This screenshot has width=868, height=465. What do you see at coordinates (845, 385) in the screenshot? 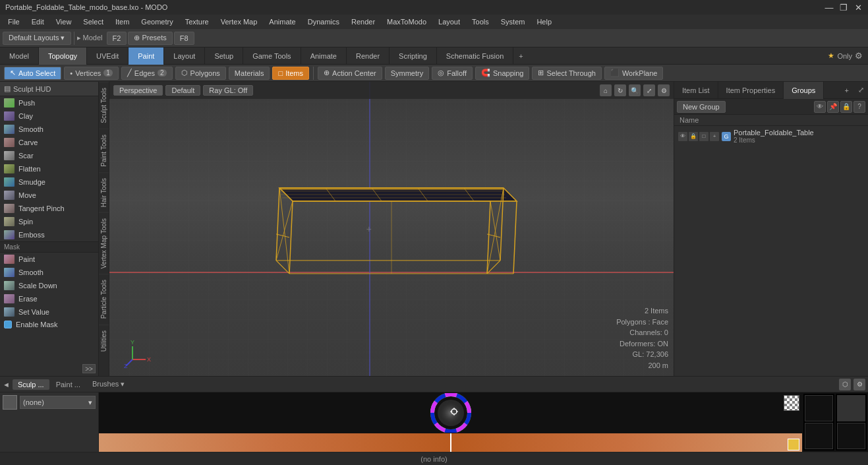
I see `expand-bottom-icon: ⬡` at bounding box center [845, 385].